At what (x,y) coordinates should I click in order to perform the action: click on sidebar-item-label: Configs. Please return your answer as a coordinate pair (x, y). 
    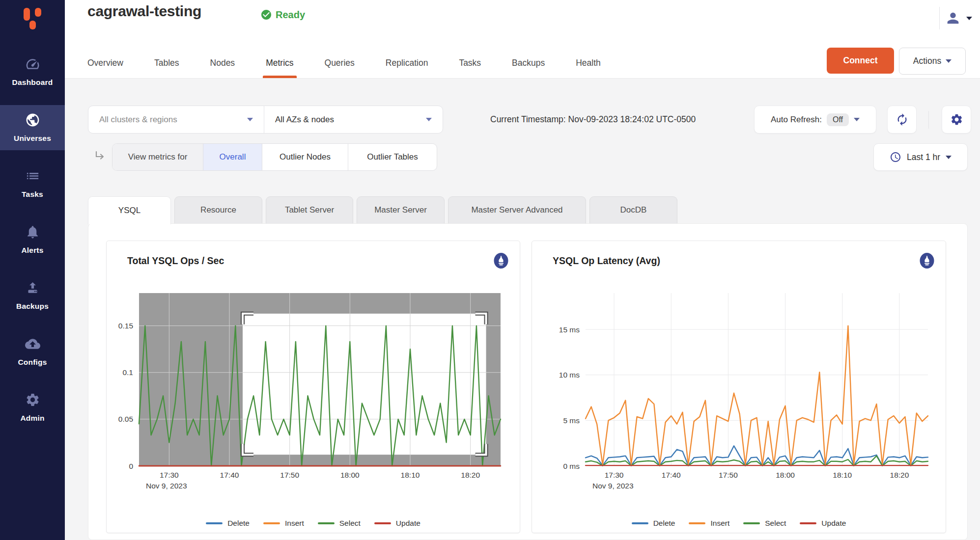
    Looking at the image, I should click on (32, 362).